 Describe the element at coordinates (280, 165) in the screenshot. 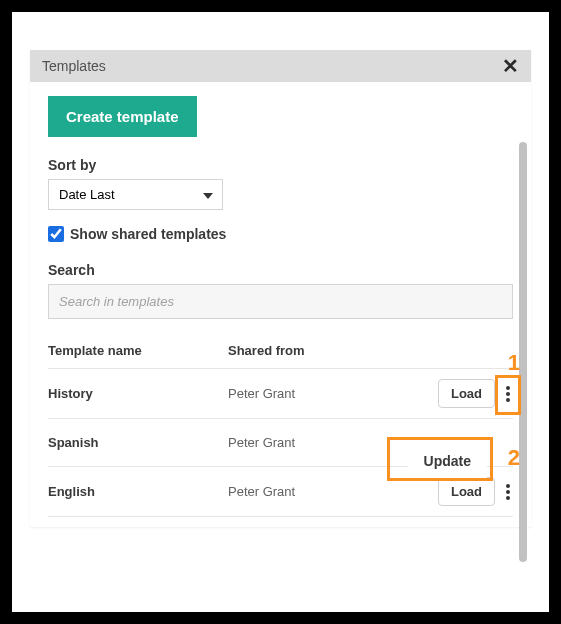

I see `sort-label: Sort by` at that location.